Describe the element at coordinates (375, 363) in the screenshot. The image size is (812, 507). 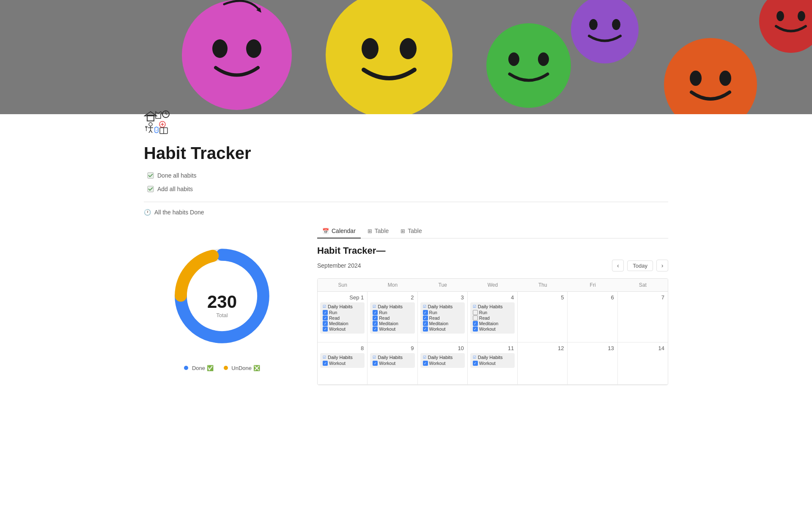
I see `checkbox-workout-day9` at that location.